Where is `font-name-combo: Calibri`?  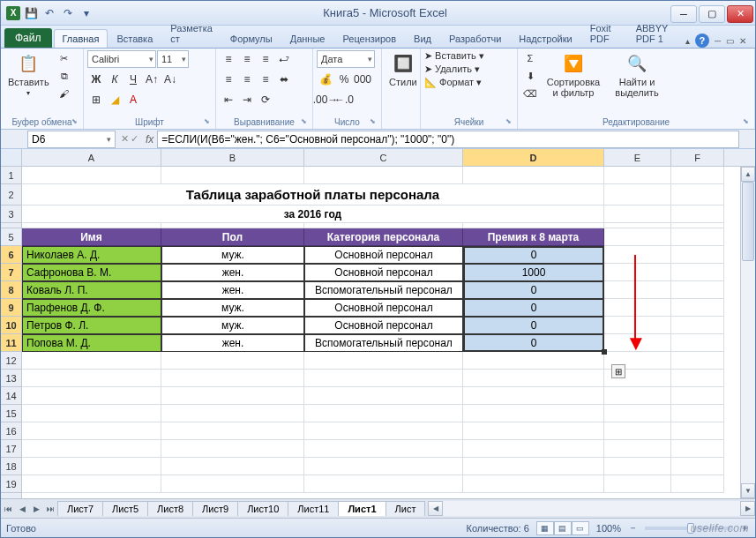
font-name-combo: Calibri is located at coordinates (122, 59).